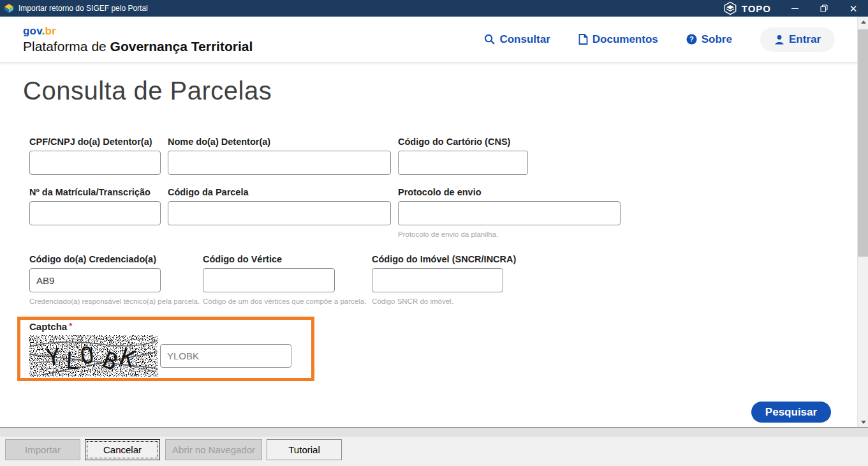  What do you see at coordinates (72, 361) in the screenshot?
I see `svg-text: L` at bounding box center [72, 361].